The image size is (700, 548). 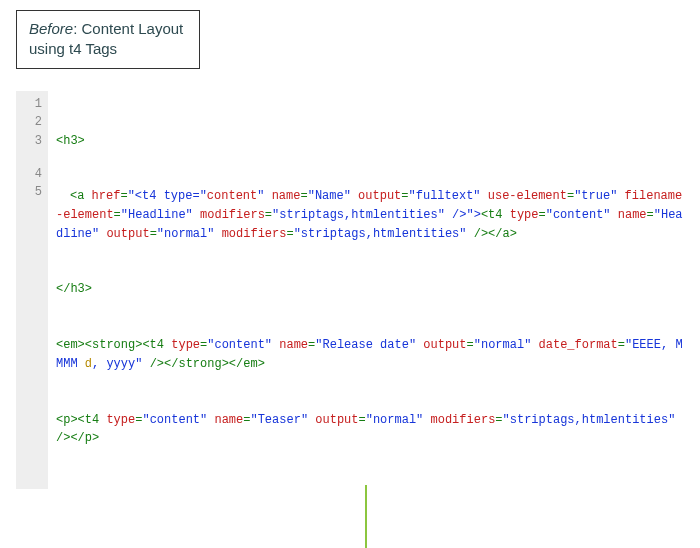 I want to click on gutter-before: 1 2 3 4 5, so click(x=32, y=290).